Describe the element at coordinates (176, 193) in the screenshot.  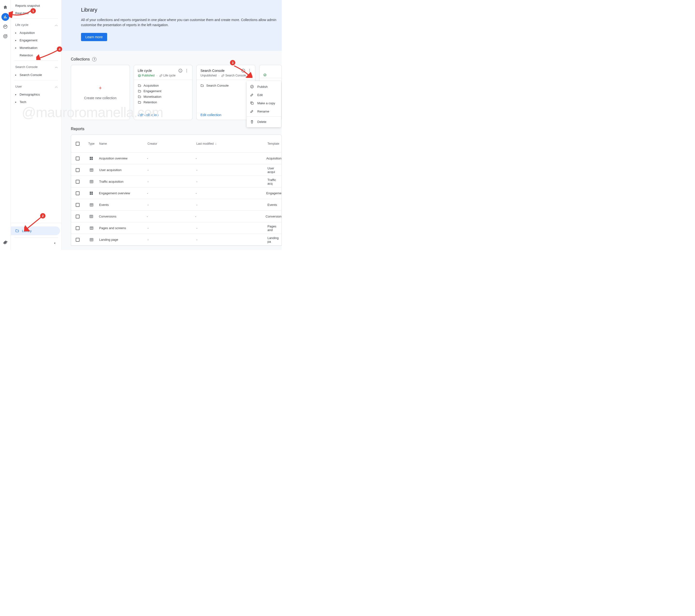
I see `table-row: Engagement overview--Engageme` at that location.